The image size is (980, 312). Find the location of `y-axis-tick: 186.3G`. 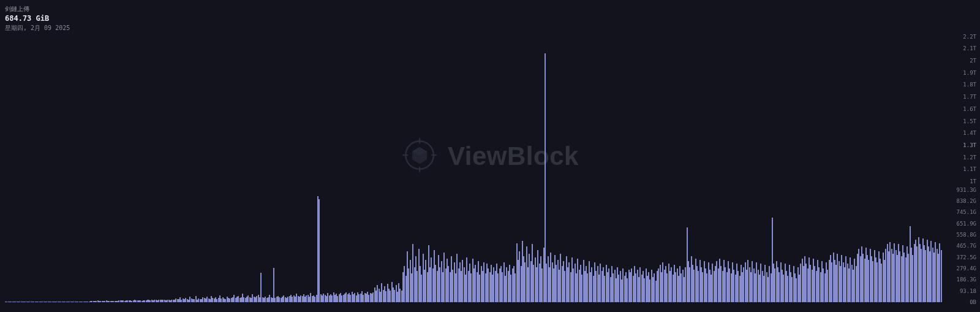

y-axis-tick: 186.3G is located at coordinates (967, 280).